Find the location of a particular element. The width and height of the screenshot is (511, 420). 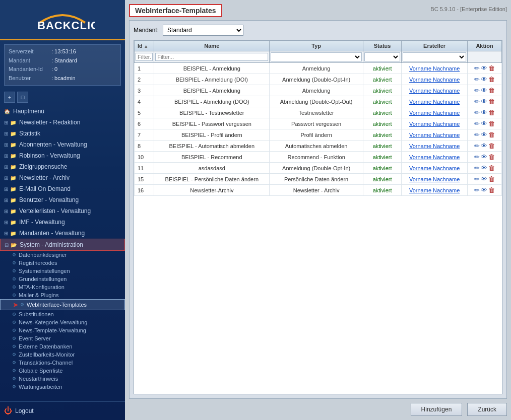

sidebar-item-newsletter-redaktion: ⊞ 📁 Newsletter - Redaktion is located at coordinates (62, 122).